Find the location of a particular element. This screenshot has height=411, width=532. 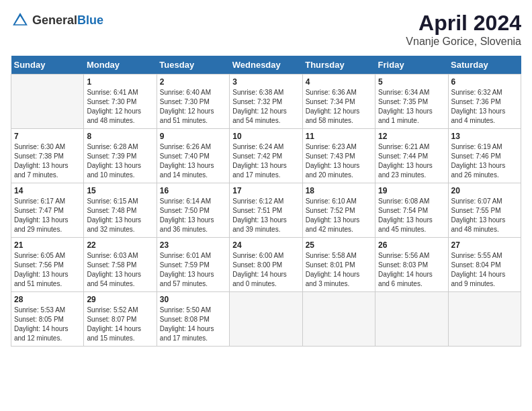

day-info: Sunrise: 6:24 AMSunset: 7:42 PMDaylight:… is located at coordinates (266, 161).